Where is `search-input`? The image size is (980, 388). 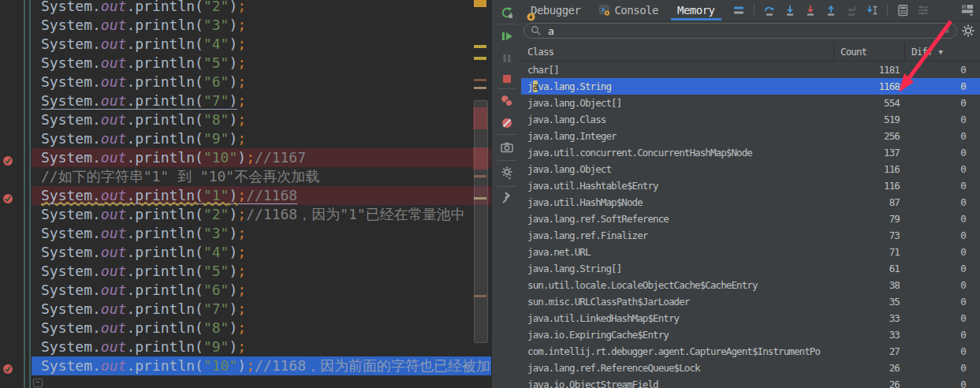 search-input is located at coordinates (746, 32).